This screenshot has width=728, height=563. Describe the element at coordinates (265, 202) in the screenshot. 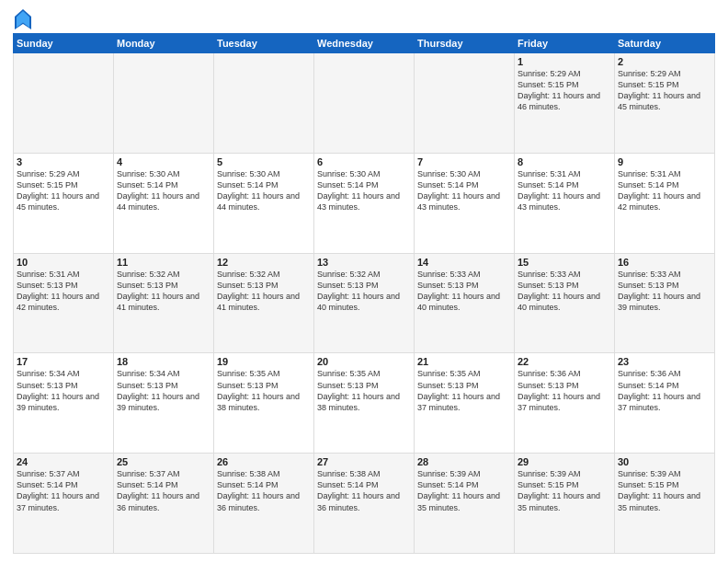

I see `calendar-cell: 5Sunrise: 5:30 AM Sunset: 5:14 PM Daylig…` at that location.